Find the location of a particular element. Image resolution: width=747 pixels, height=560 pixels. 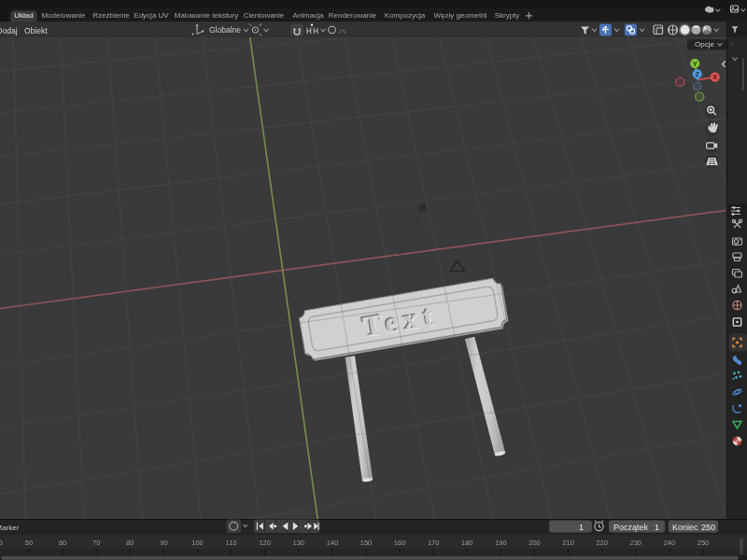

svg-text: Opcje is located at coordinates (704, 45).